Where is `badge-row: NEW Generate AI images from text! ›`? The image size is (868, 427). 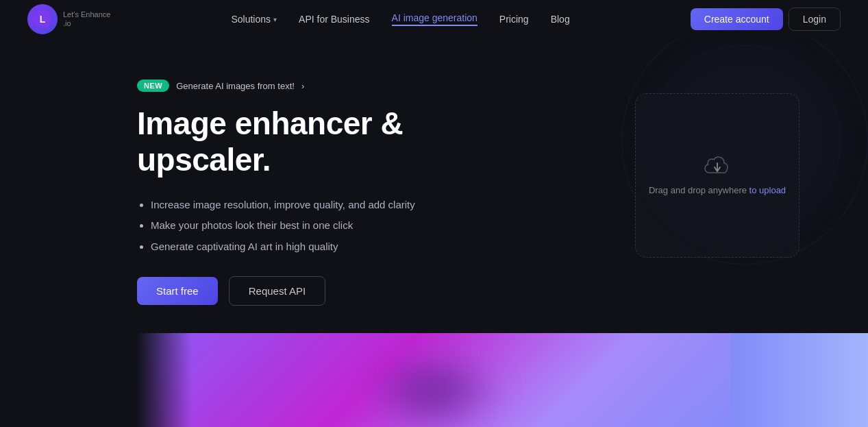
badge-row: NEW Generate AI images from text! › is located at coordinates (315, 86).